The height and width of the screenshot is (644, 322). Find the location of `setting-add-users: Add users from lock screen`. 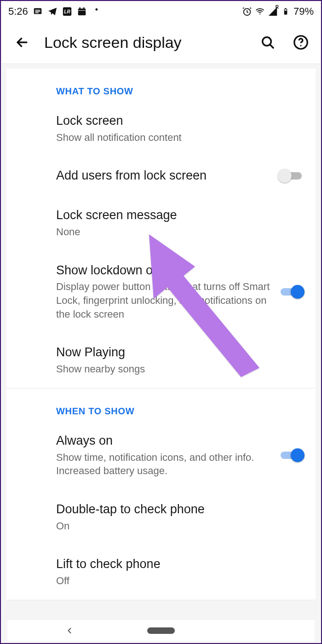

setting-add-users: Add users from lock screen is located at coordinates (161, 176).